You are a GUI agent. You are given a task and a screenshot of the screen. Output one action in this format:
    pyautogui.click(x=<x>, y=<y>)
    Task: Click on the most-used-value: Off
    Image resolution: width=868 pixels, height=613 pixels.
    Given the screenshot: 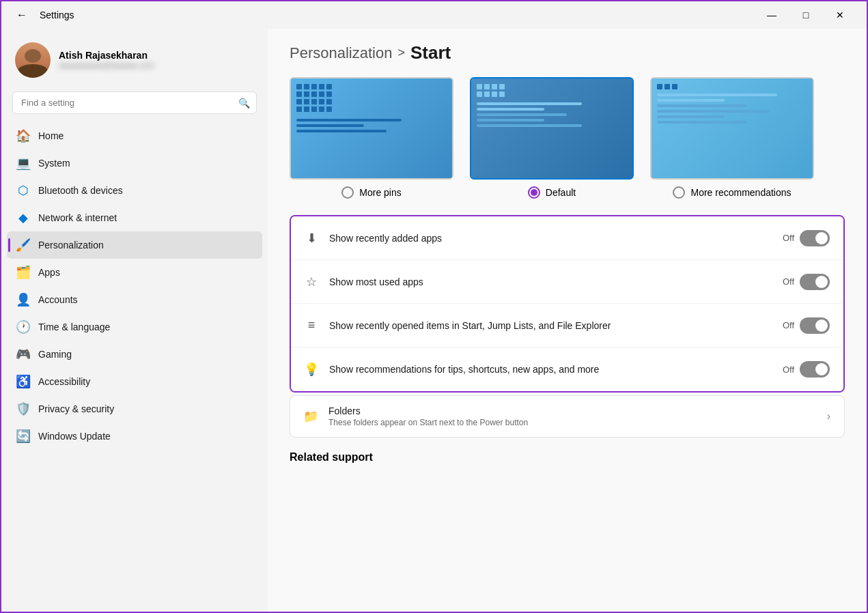 What is the action you would take?
    pyautogui.click(x=788, y=281)
    